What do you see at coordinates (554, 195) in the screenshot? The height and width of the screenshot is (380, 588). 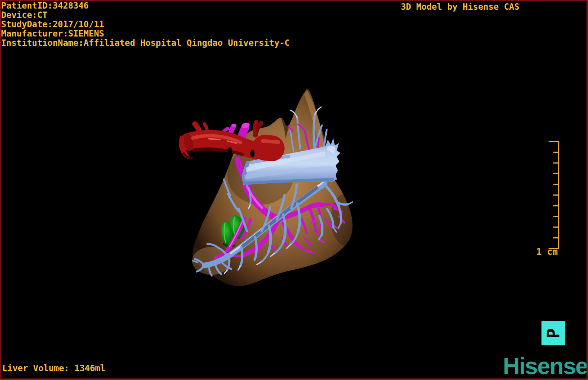 I see `scale-bar` at bounding box center [554, 195].